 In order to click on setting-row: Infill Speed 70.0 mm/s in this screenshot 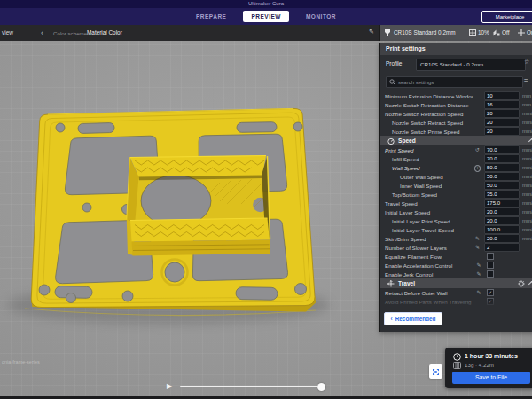, I will do `click(456, 159)`.